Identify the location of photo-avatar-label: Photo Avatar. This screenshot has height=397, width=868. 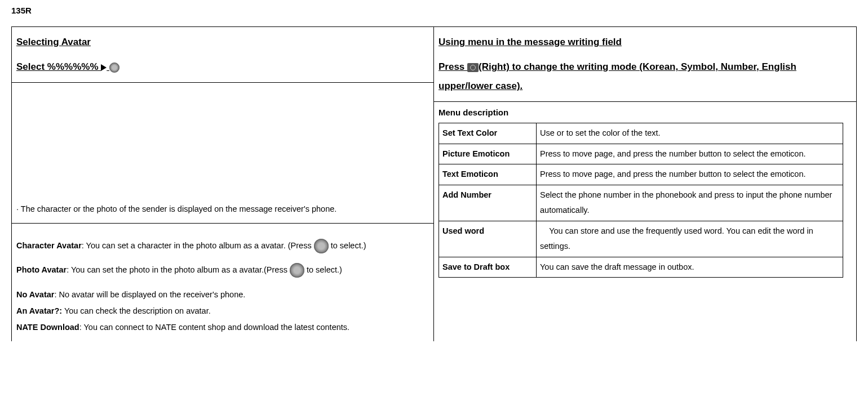
(42, 270).